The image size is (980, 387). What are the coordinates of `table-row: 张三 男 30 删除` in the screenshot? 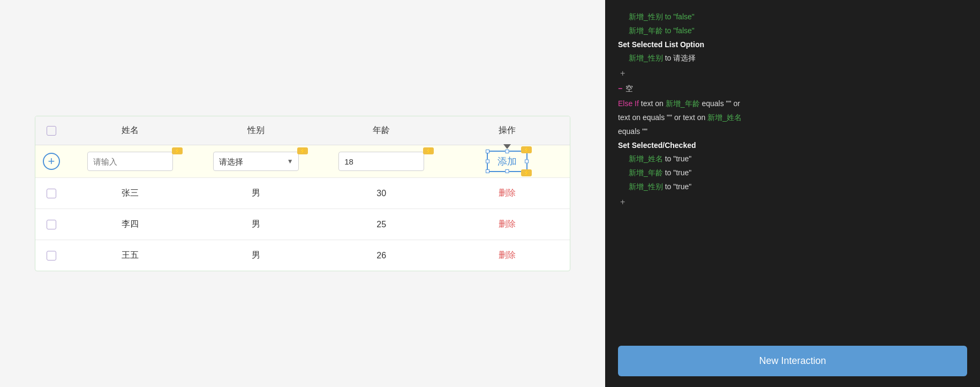 It's located at (303, 194).